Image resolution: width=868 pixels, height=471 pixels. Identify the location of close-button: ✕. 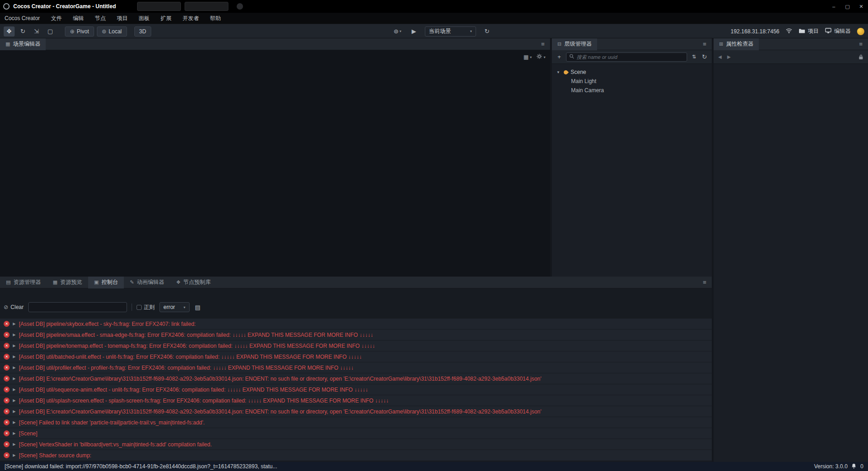
(861, 6).